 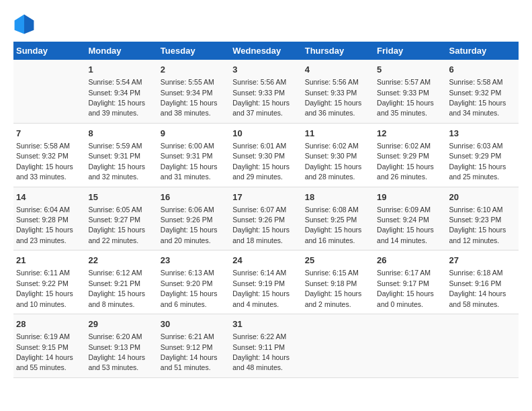 What do you see at coordinates (50, 51) in the screenshot?
I see `weekday-header-sunday: Sunday` at bounding box center [50, 51].